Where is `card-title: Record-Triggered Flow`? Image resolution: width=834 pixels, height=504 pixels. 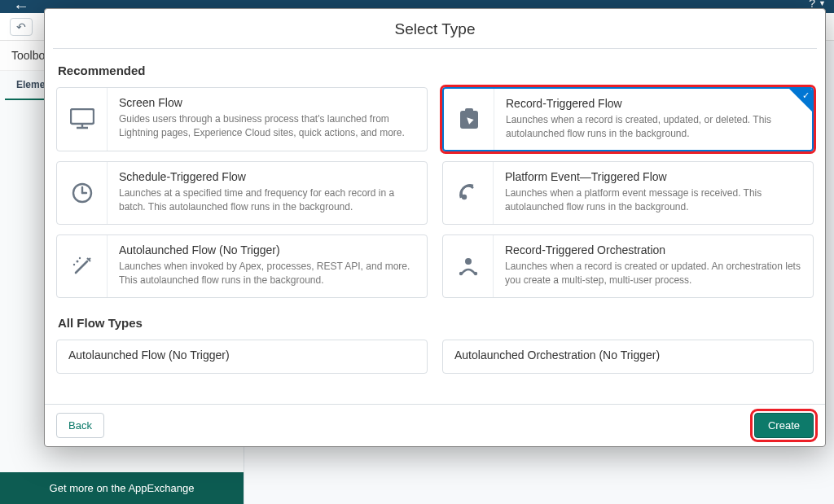
card-title: Record-Triggered Flow is located at coordinates (653, 103).